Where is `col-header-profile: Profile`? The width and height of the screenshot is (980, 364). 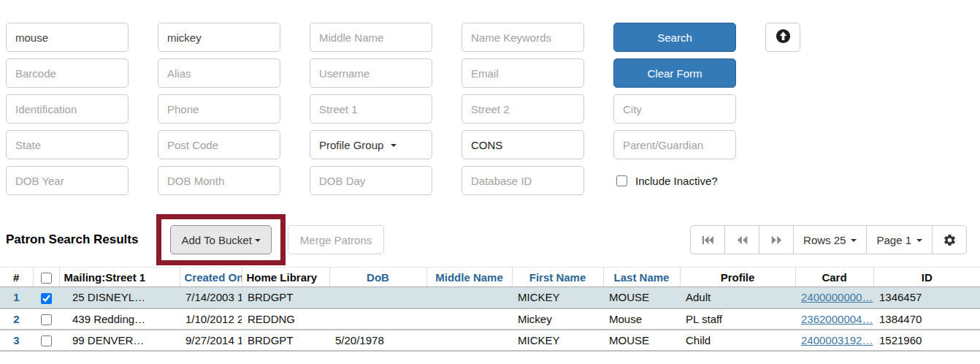 col-header-profile: Profile is located at coordinates (738, 278).